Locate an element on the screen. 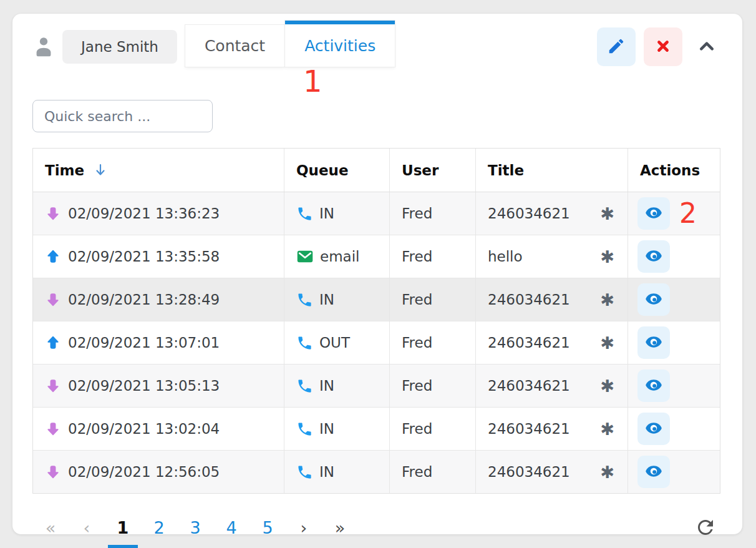 Image resolution: width=756 pixels, height=548 pixels. search-row is located at coordinates (387, 116).